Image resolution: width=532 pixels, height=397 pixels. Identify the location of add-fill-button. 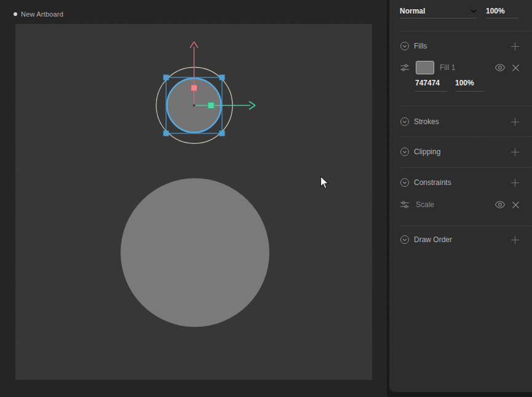
(515, 47).